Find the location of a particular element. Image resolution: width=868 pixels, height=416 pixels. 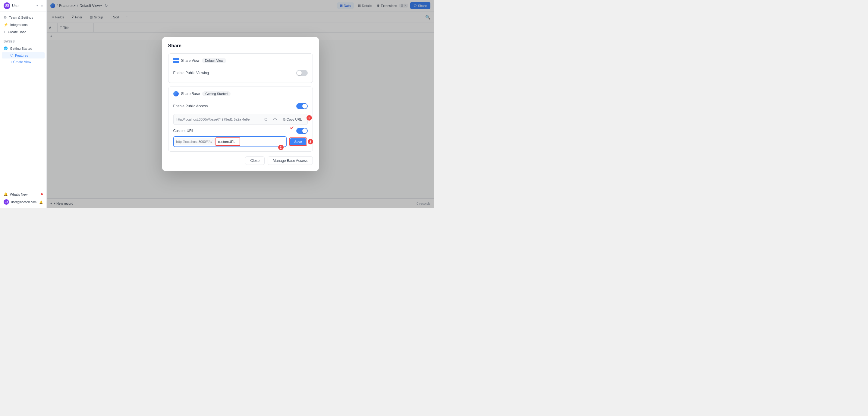

base-globe-icon: 🌐 is located at coordinates (6, 49).